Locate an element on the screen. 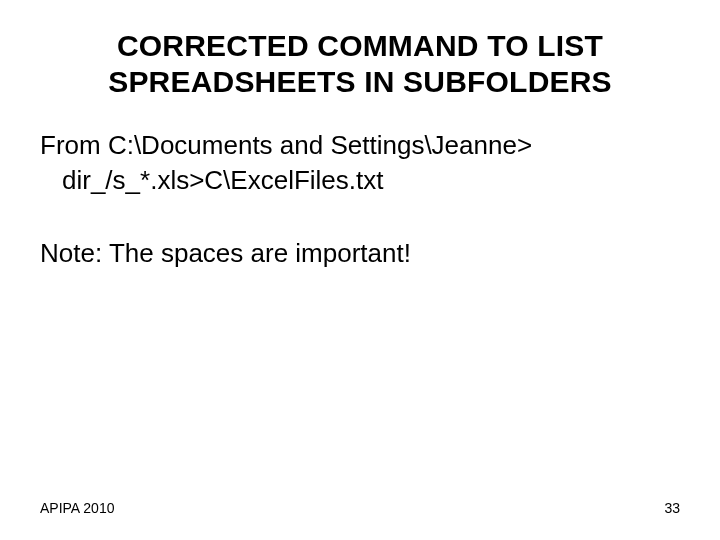 The height and width of the screenshot is (540, 720). footer-label: APIPA 2010 is located at coordinates (77, 508).